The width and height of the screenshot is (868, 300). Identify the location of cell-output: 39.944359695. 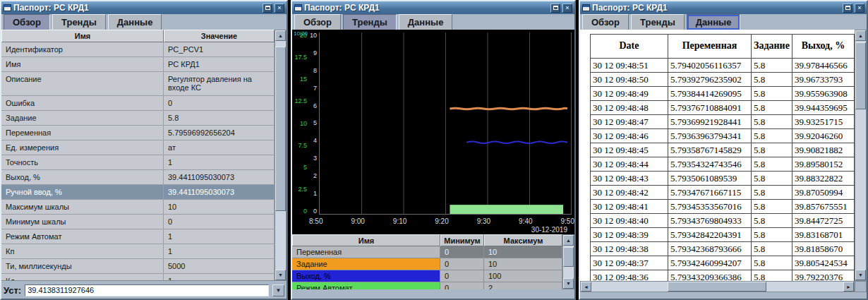
(824, 108).